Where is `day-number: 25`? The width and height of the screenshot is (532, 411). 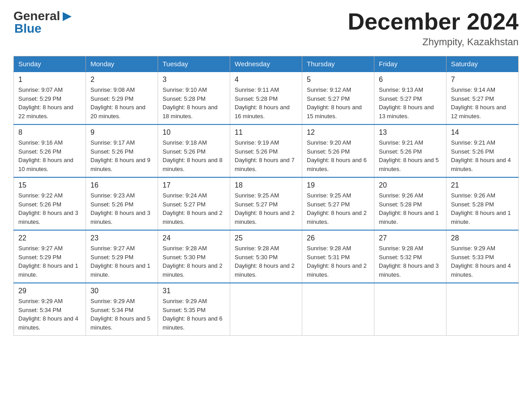 day-number: 25 is located at coordinates (266, 238).